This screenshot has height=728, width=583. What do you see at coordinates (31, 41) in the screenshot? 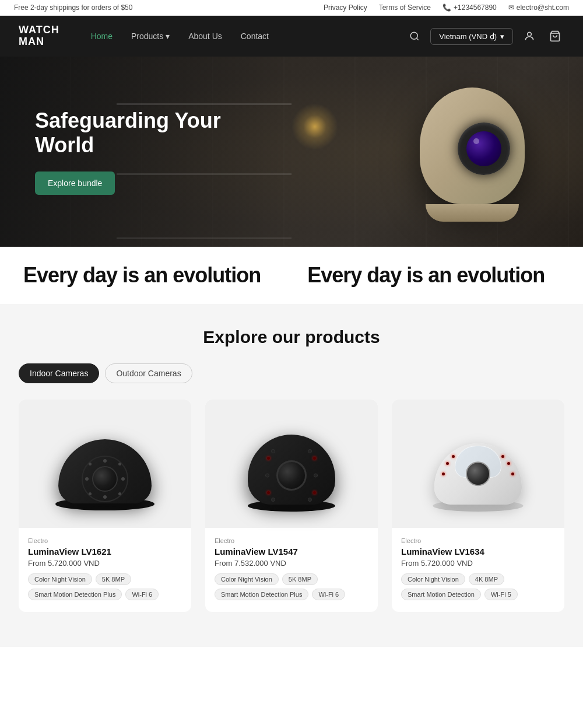
I see `logo-line2: MAN` at bounding box center [31, 41].